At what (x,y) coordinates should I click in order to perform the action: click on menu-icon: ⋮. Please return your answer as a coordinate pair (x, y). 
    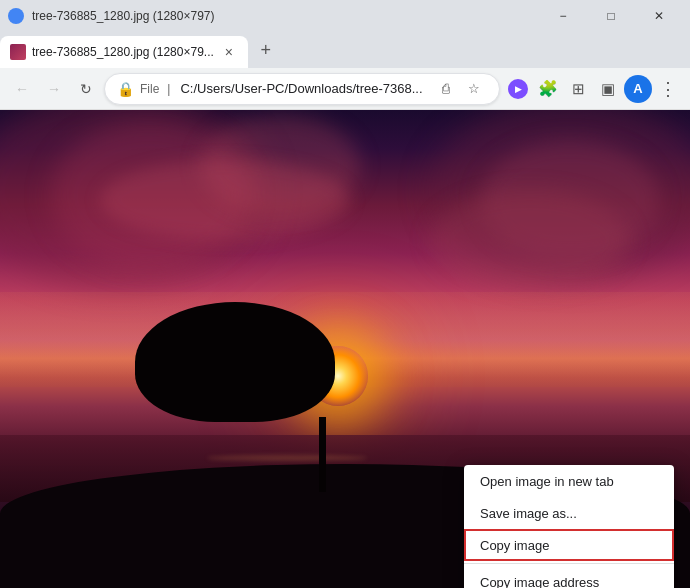
    Looking at the image, I should click on (668, 89).